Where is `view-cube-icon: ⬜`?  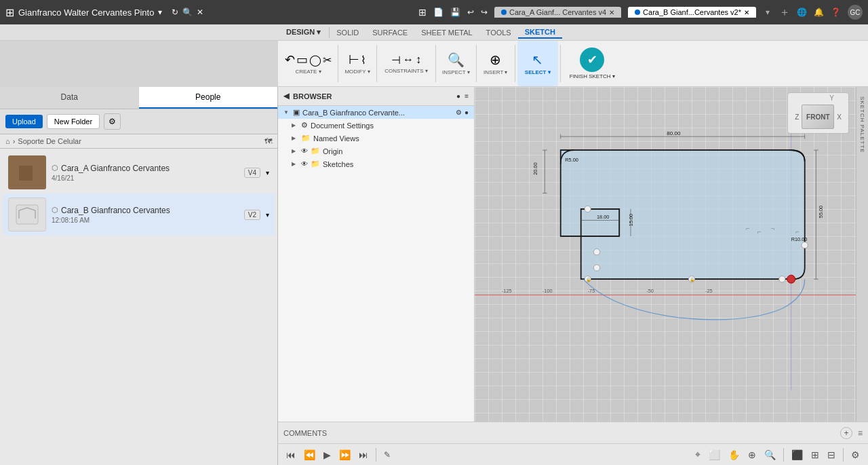
view-cube-icon: ⬜ is located at coordinates (715, 455).